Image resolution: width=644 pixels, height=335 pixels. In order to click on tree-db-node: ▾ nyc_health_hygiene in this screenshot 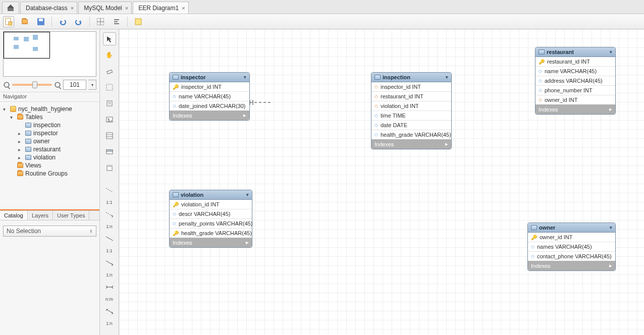, I will do `click(49, 109)`.